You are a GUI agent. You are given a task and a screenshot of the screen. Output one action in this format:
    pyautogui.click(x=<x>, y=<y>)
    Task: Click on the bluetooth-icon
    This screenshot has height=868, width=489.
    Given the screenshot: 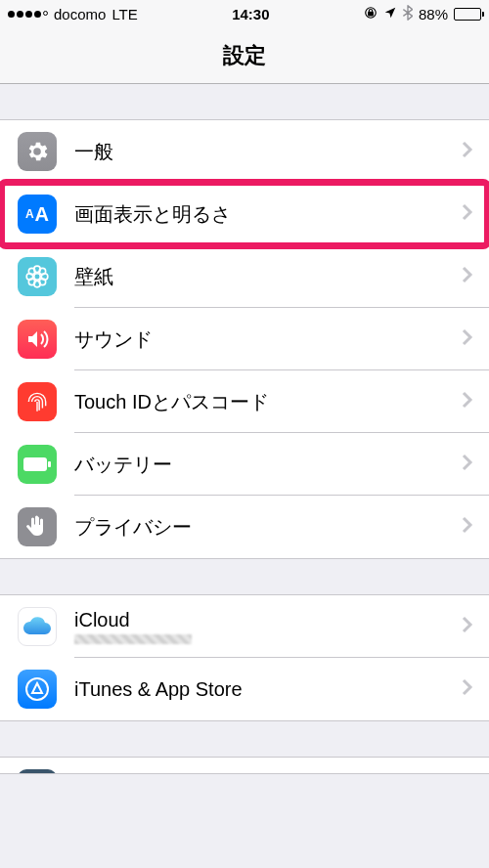 What is the action you would take?
    pyautogui.click(x=408, y=14)
    